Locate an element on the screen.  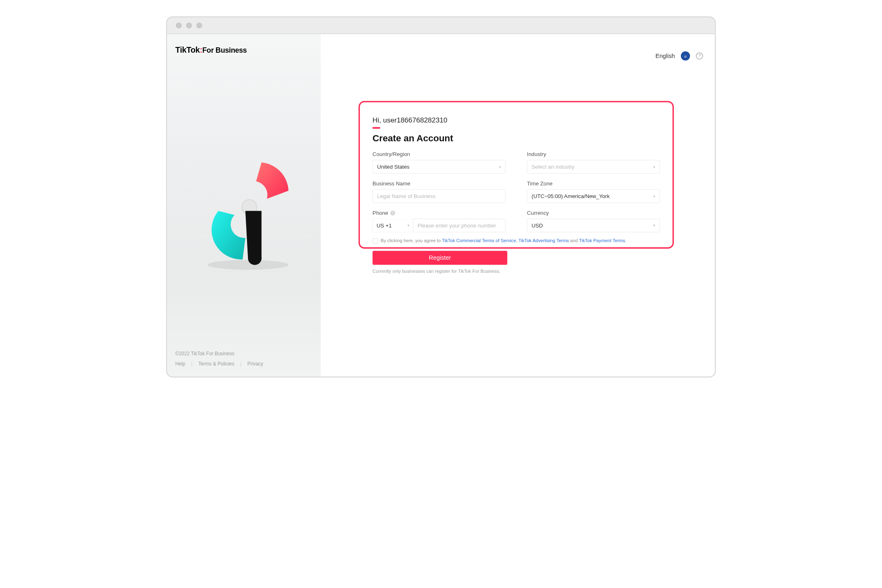
register-note: Currently only businesses can register f… is located at coordinates (516, 271).